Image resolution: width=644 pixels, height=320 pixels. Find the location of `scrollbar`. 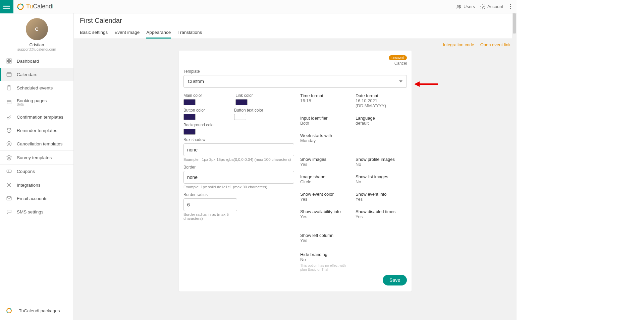

scrollbar is located at coordinates (514, 167).